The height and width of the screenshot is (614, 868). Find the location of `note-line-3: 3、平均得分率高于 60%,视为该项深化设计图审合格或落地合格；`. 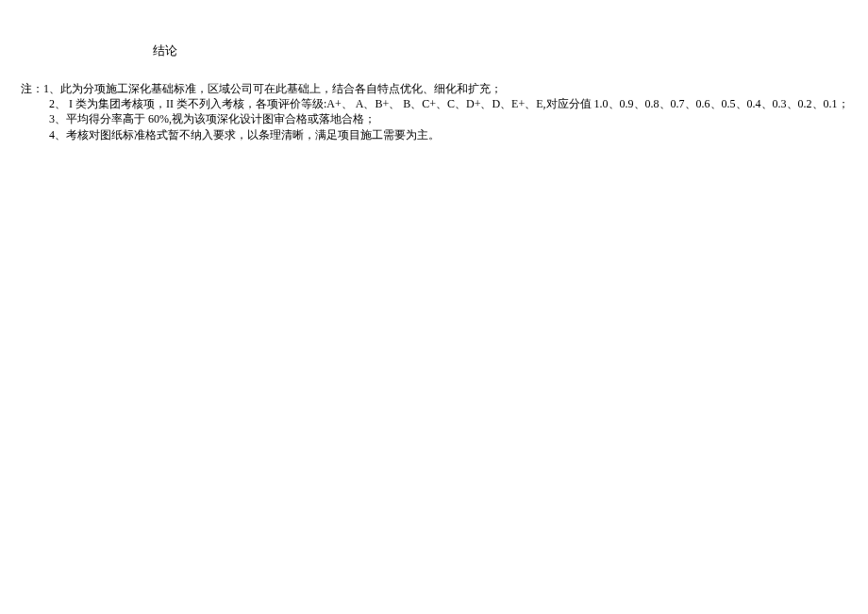

note-line-3: 3、平均得分率高于 60%,视为该项深化设计图审合格或落地合格； is located at coordinates (435, 119).